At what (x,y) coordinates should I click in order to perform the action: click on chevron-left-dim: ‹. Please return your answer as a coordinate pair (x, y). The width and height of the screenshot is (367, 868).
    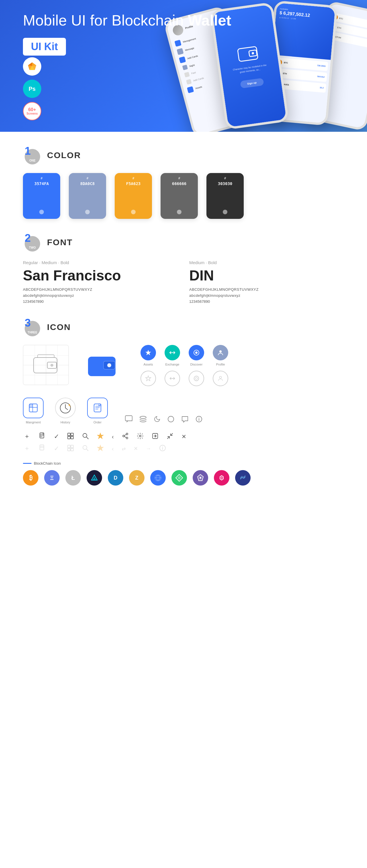
    Looking at the image, I should click on (113, 449).